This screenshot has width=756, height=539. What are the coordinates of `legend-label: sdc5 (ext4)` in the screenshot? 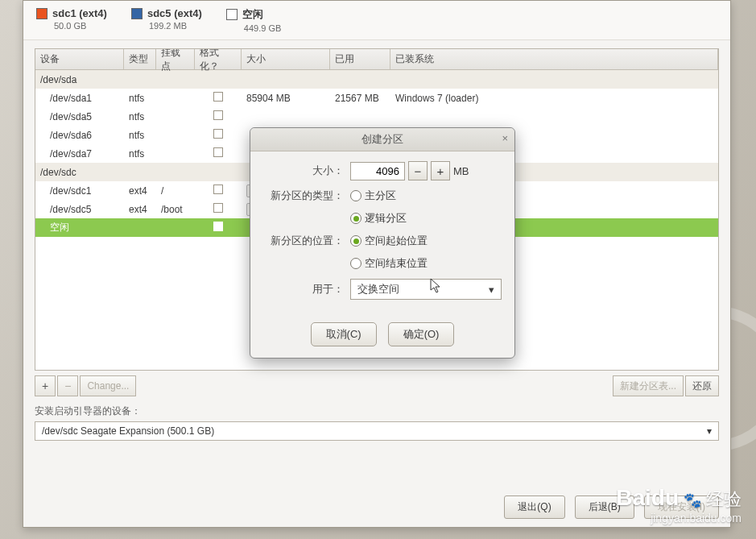 It's located at (175, 13).